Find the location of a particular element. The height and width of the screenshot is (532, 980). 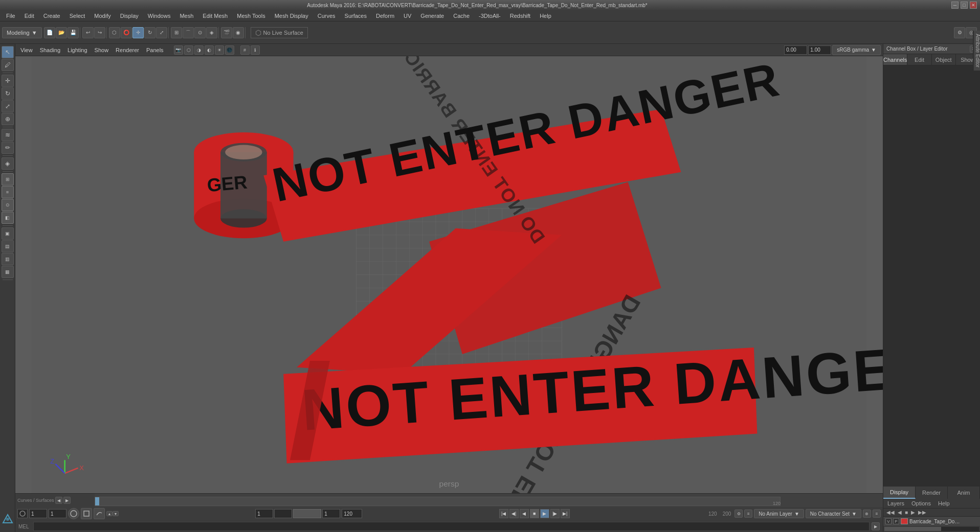

menu-mesh: Mesh is located at coordinates (186, 15).